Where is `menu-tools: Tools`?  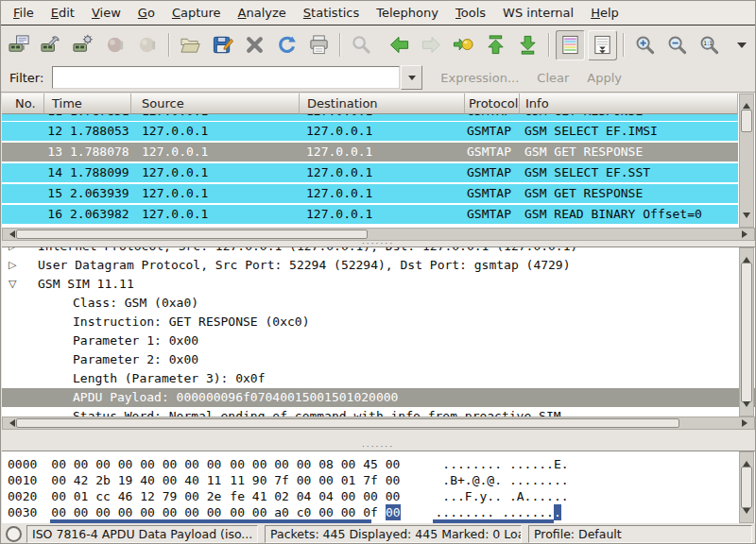 menu-tools: Tools is located at coordinates (471, 13).